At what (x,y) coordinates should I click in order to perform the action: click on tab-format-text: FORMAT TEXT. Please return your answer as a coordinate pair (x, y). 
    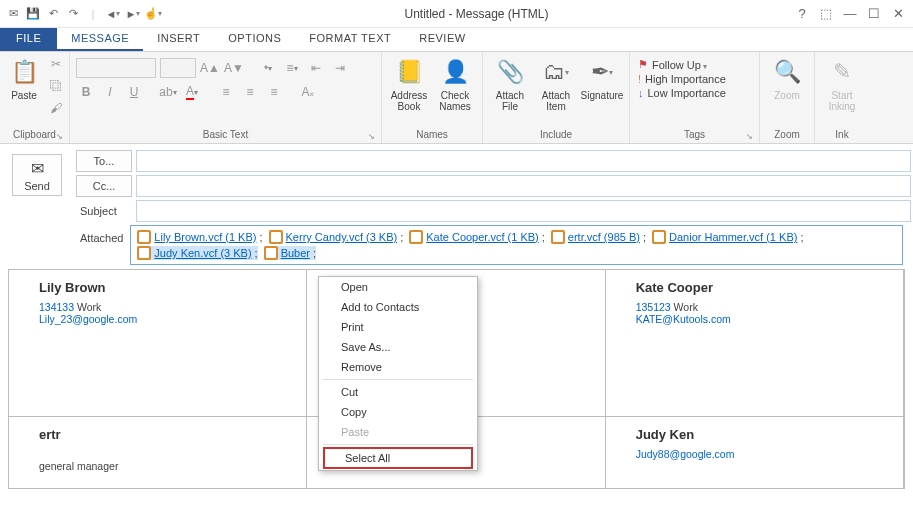
    Looking at the image, I should click on (350, 40).